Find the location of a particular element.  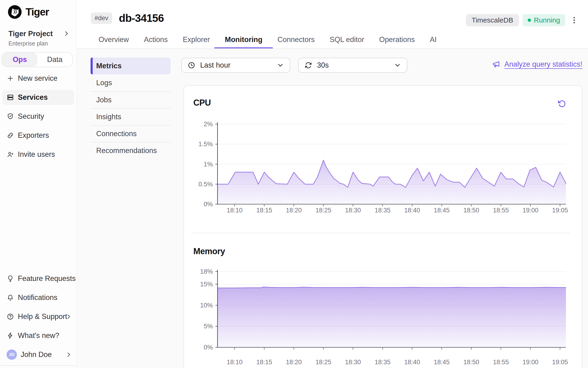

status-dot-icon is located at coordinates (529, 20).